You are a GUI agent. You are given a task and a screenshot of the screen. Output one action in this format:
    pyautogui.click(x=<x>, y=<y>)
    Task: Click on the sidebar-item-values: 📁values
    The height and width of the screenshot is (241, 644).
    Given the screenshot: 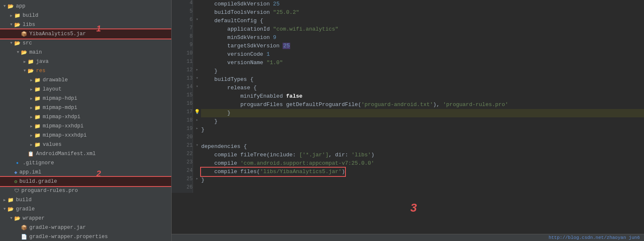 What is the action you would take?
    pyautogui.click(x=85, y=145)
    